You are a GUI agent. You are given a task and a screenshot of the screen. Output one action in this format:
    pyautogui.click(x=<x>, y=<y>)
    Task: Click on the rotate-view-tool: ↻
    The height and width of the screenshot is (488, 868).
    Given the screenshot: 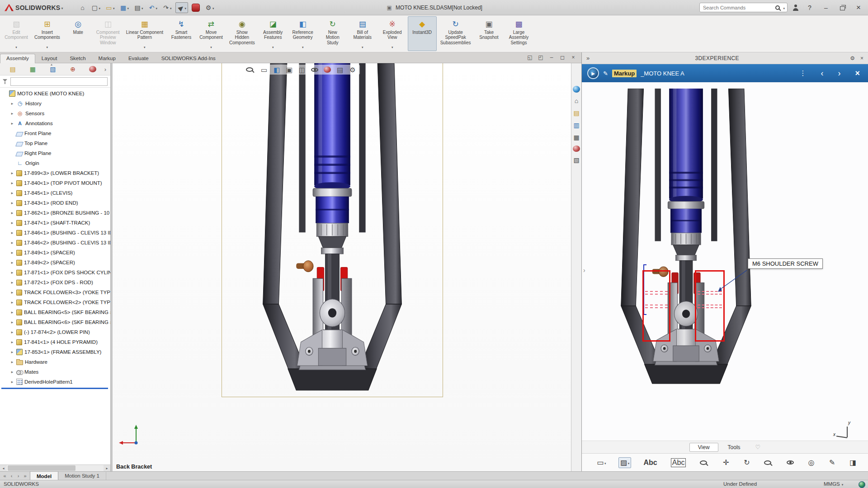 What is the action you would take?
    pyautogui.click(x=747, y=463)
    